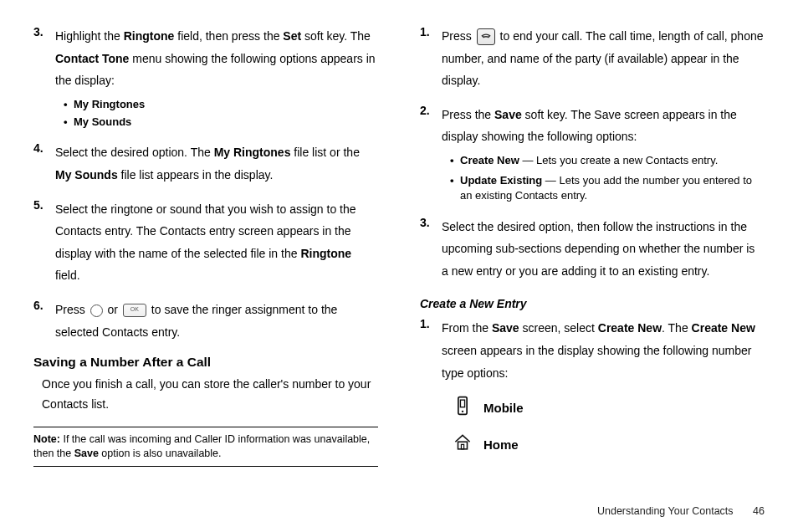  Describe the element at coordinates (463, 444) in the screenshot. I see `home-icon` at that location.